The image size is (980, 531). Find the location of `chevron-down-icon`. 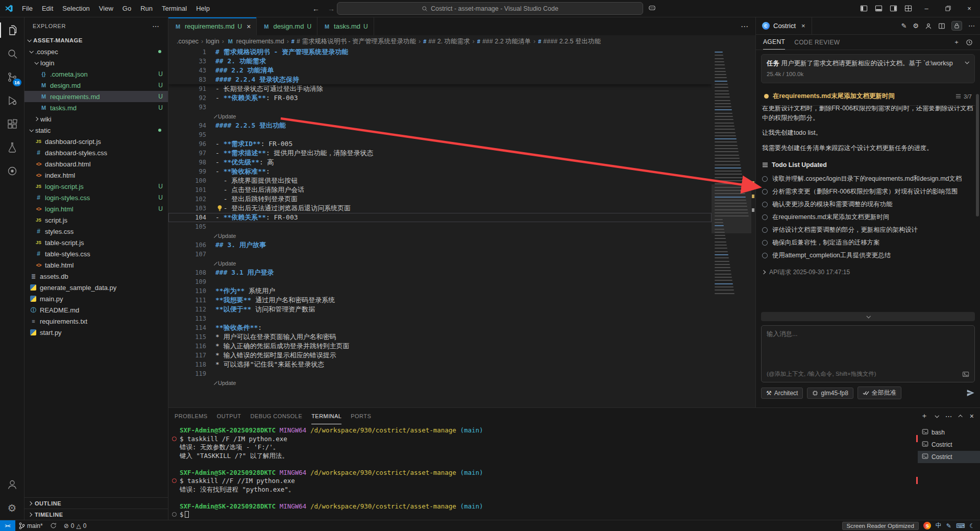

chevron-down-icon is located at coordinates (967, 62).